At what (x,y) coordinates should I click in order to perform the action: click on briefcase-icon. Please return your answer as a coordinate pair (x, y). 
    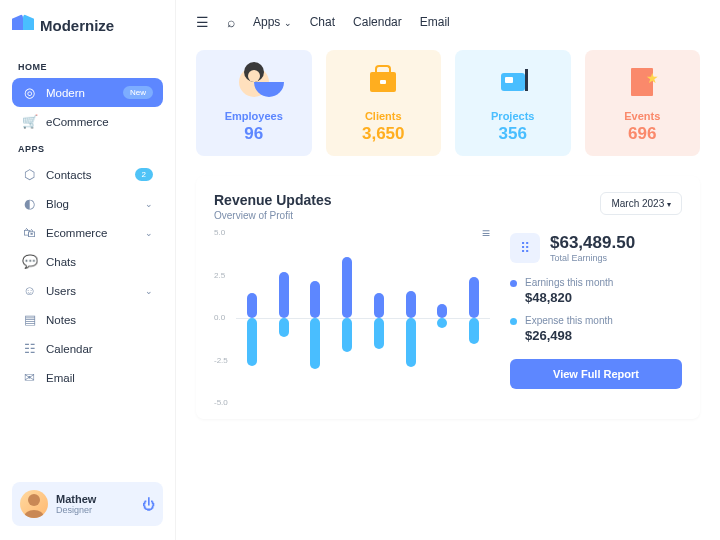
    Looking at the image, I should click on (383, 82).